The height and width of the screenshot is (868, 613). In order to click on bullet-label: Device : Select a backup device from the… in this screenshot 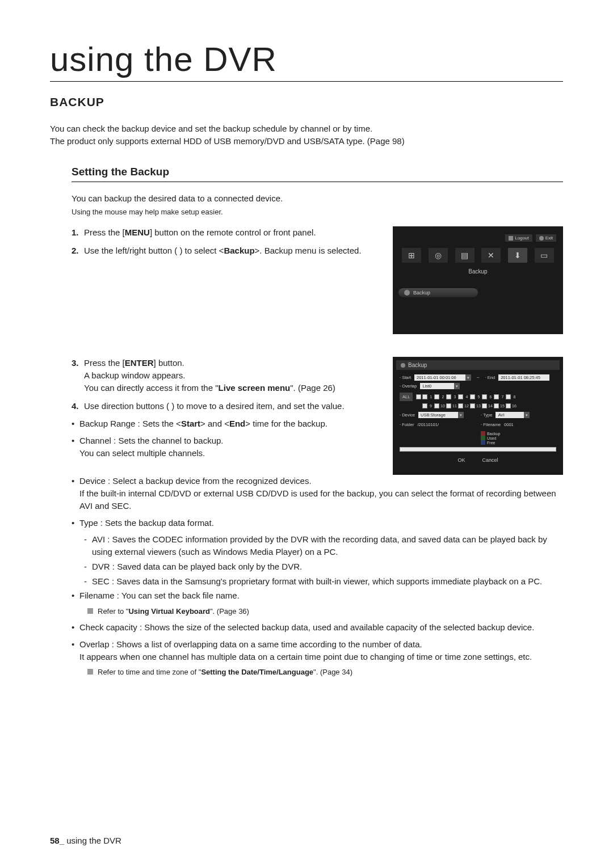, I will do `click(195, 481)`.